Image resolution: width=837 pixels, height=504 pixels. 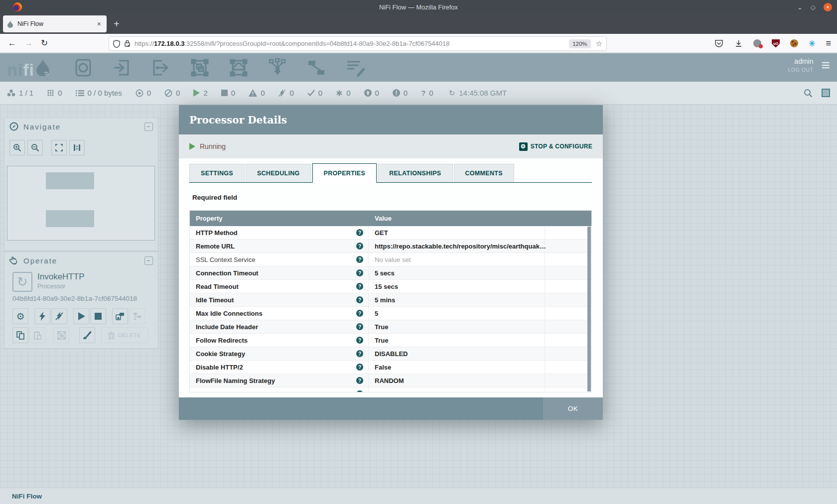 What do you see at coordinates (826, 65) in the screenshot?
I see `global-menu-icon: ≡` at bounding box center [826, 65].